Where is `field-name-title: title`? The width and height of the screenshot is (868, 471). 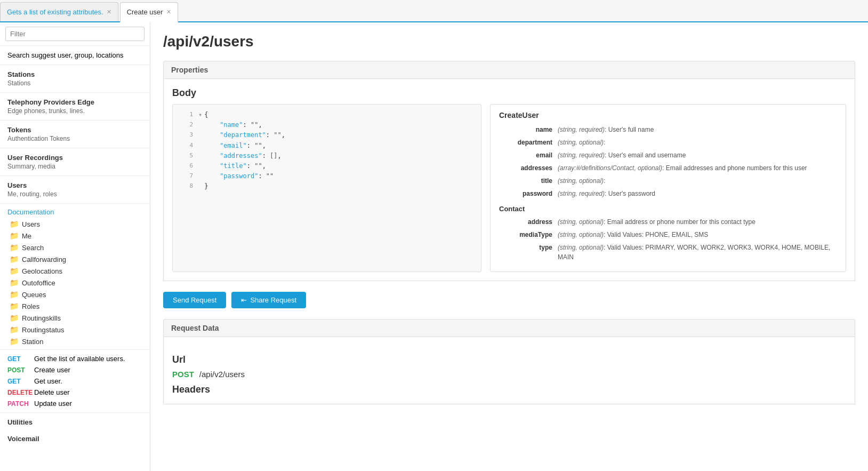
field-name-title: title is located at coordinates (526, 181).